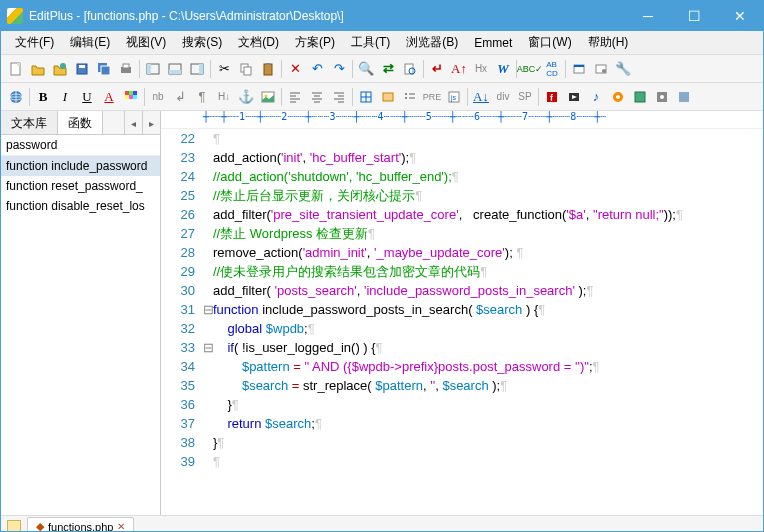 Image resolution: width=764 pixels, height=532 pixels. What do you see at coordinates (437, 69) in the screenshot?
I see `word-wrap-icon: ↵` at bounding box center [437, 69].